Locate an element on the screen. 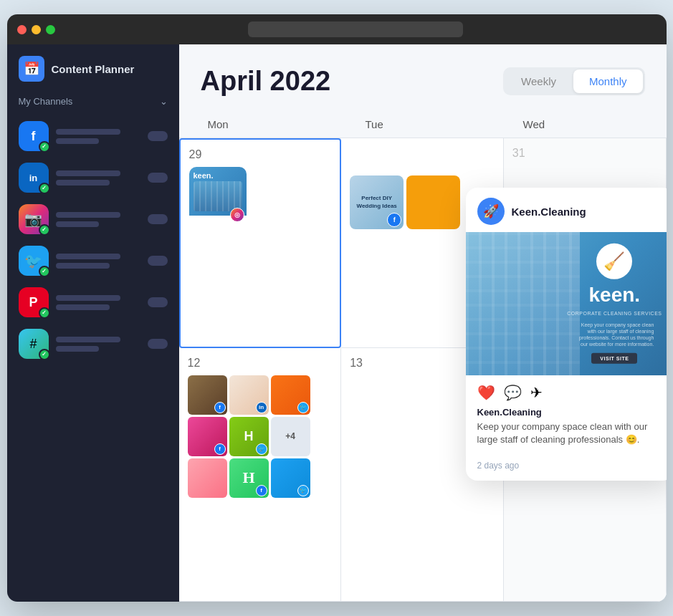 This screenshot has width=673, height=616. keen-building-bg is located at coordinates (523, 304).